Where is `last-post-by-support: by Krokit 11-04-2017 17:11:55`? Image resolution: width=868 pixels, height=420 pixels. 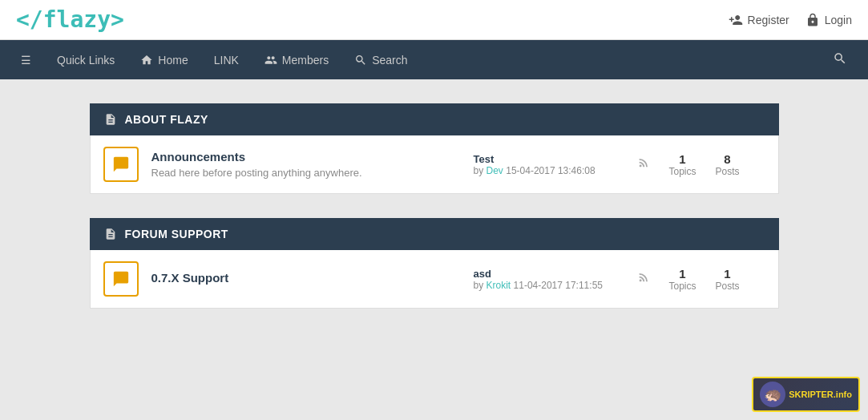 last-post-by-support: by Krokit 11-04-2017 17:11:55 is located at coordinates (546, 285).